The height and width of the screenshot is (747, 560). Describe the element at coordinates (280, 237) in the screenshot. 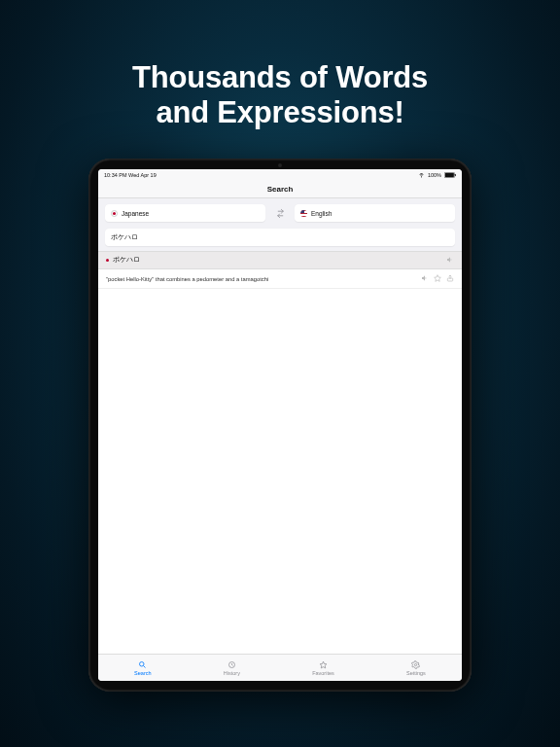

I see `search-input: ポケハロ` at that location.